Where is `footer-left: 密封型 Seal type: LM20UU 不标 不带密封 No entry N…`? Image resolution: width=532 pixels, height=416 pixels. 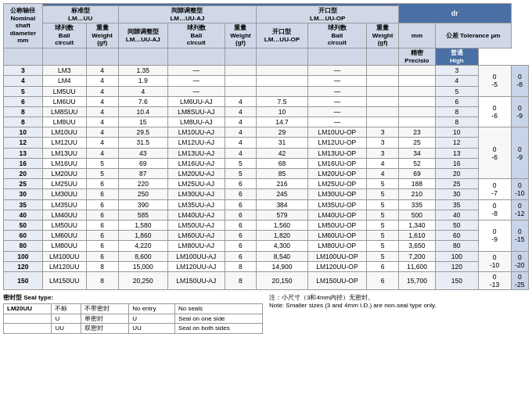 footer-left: 密封型 Seal type: LM20UU 不标 不带密封 No entry N… is located at coordinates (133, 314).